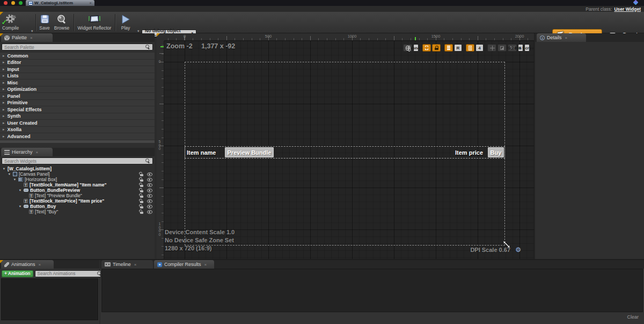 This screenshot has width=644, height=324. I want to click on hierarchy-row: T[TextBlock_ItemName] "Item name", so click(77, 185).